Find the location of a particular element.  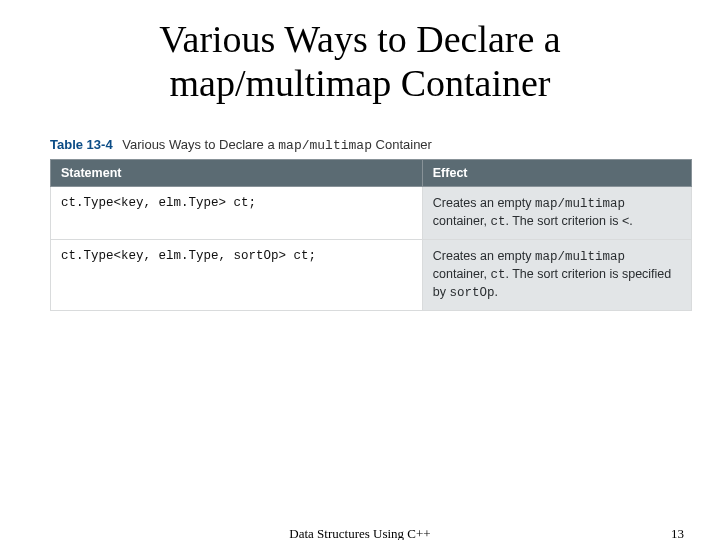

statement-cell: ct.Type<key, elm.Type> ct; is located at coordinates (237, 214).